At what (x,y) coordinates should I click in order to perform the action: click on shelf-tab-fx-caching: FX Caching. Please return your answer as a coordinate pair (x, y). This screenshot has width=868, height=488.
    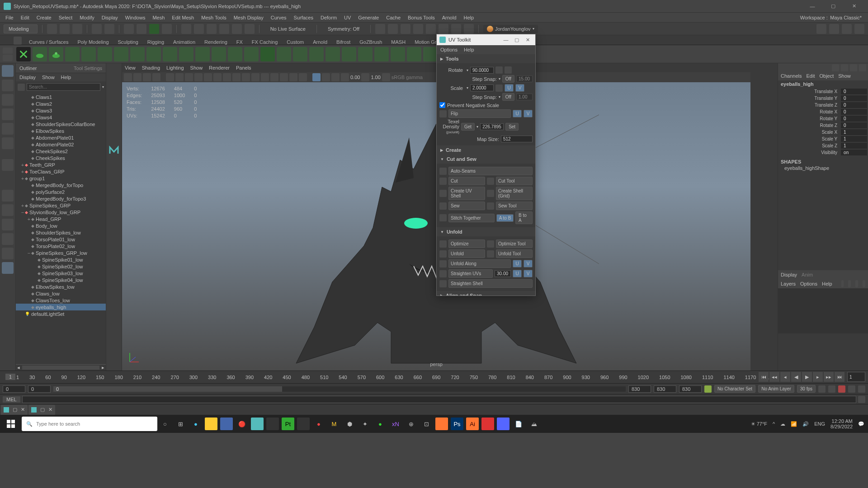
    Looking at the image, I should click on (265, 42).